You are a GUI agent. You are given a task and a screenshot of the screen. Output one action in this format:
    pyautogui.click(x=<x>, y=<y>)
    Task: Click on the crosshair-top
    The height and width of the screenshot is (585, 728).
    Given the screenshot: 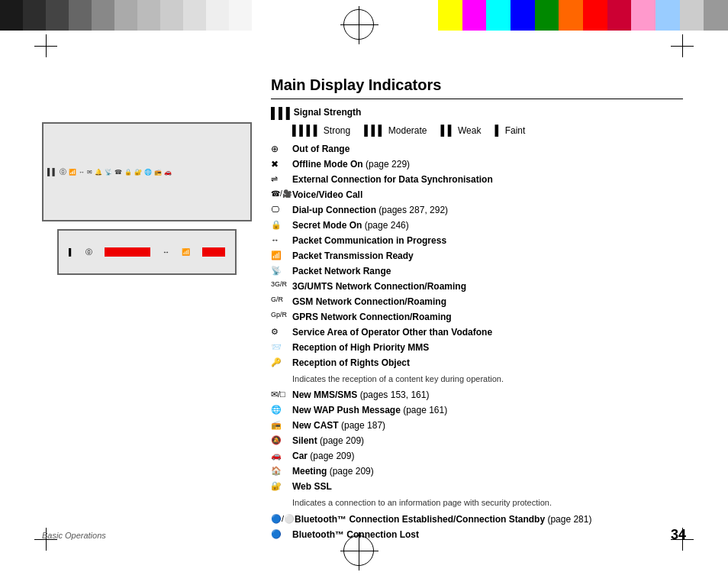 What is the action you would take?
    pyautogui.click(x=359, y=24)
    